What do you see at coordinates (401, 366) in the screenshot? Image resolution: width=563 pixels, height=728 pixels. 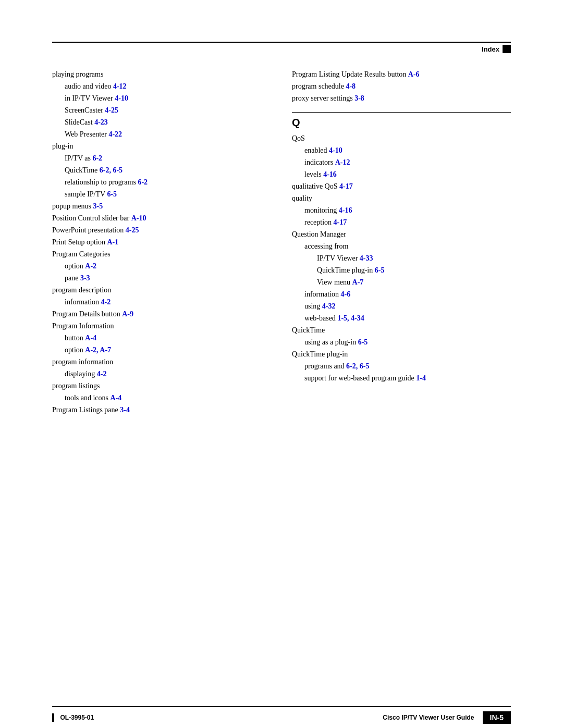 I see `list-item: programs and 6-2, 6-5` at bounding box center [401, 366].